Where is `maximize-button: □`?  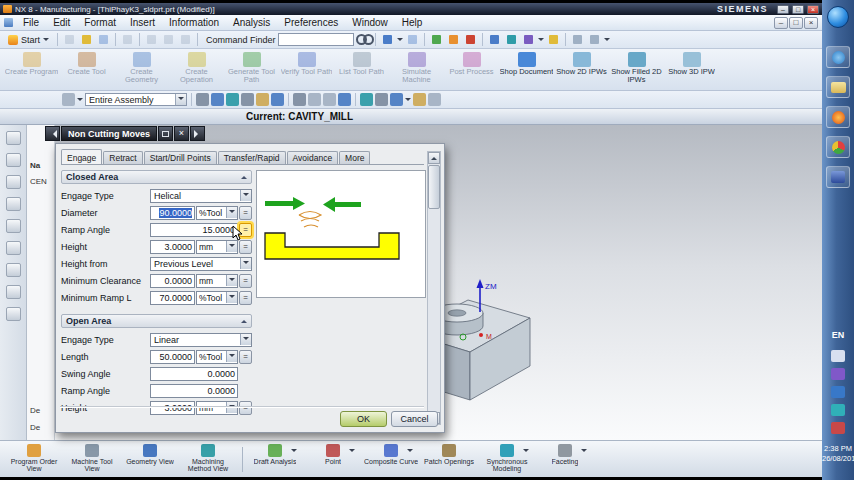 maximize-button: □ is located at coordinates (798, 10).